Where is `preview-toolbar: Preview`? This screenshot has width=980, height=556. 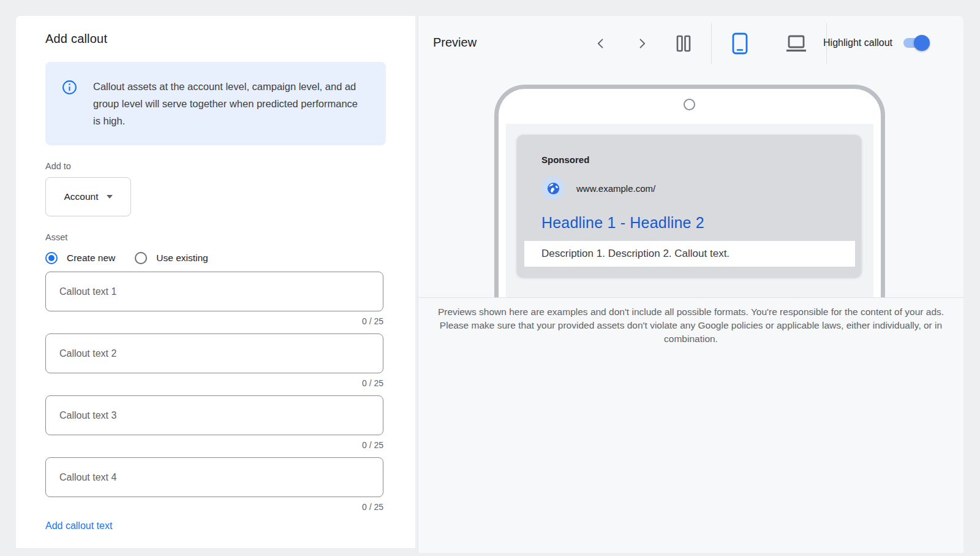
preview-toolbar: Preview is located at coordinates (691, 43).